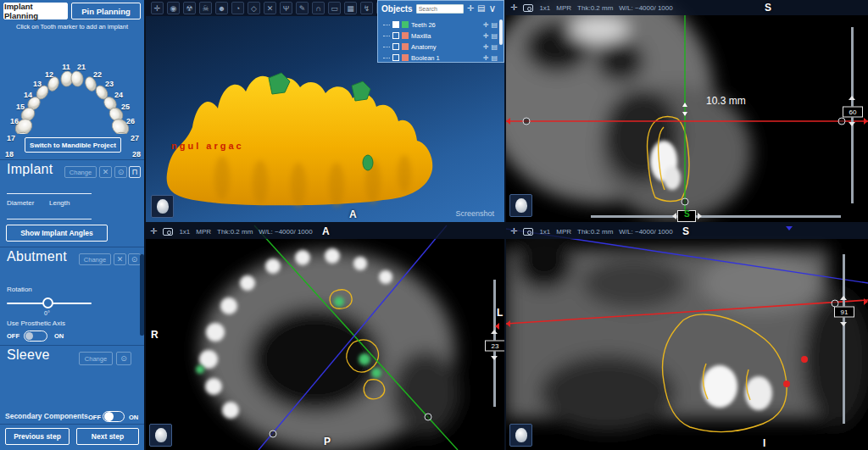  I want to click on tooth-arch-diagram: 11 12 13 14 15 16 17 18 21 22 23 24 25 2…, so click(72, 82).